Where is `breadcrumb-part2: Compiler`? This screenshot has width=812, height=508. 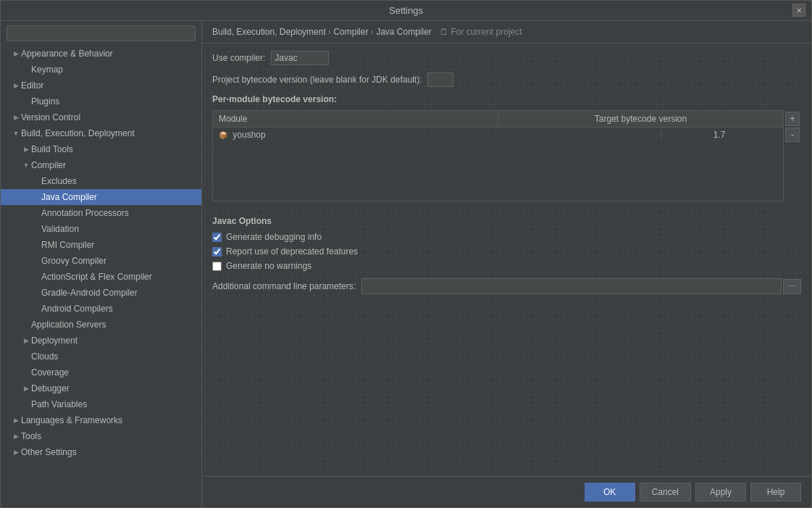 breadcrumb-part2: Compiler is located at coordinates (351, 32).